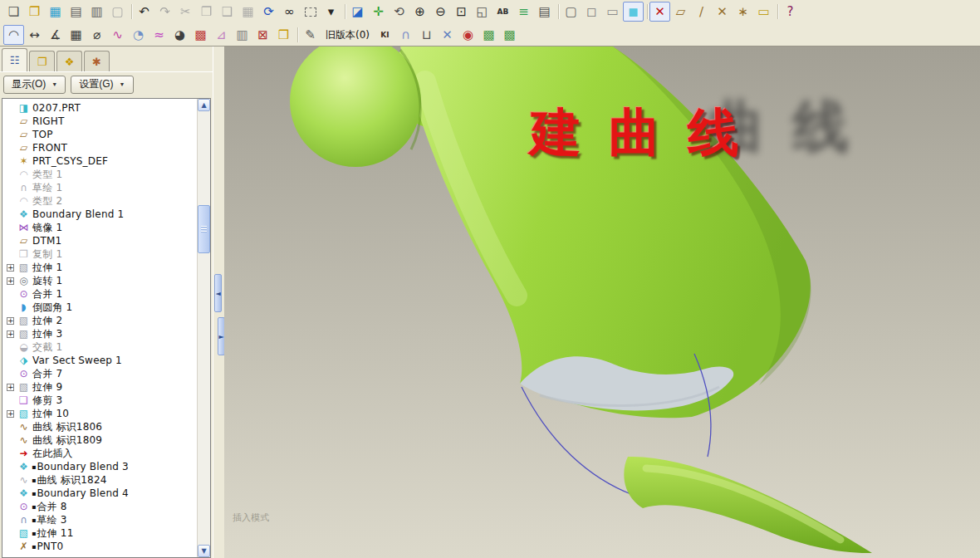  What do you see at coordinates (107, 400) in the screenshot?
I see `model-tree-row: ❑ 修剪 3` at bounding box center [107, 400].